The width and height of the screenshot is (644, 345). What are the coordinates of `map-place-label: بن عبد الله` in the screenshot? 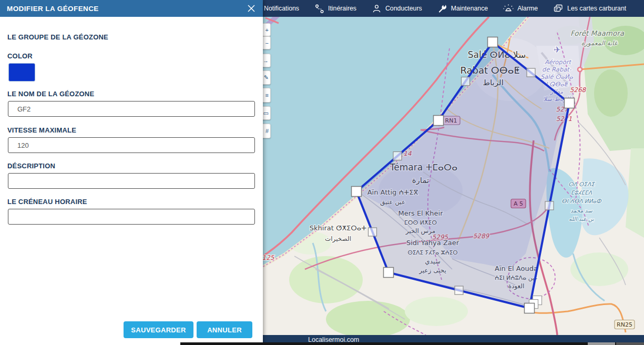 It's located at (581, 219).